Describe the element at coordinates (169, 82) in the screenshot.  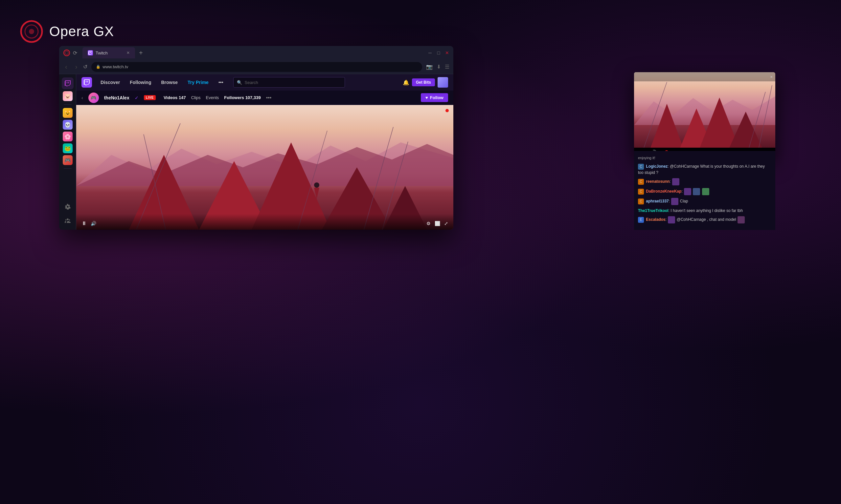
I see `nav-browse: Browse` at that location.